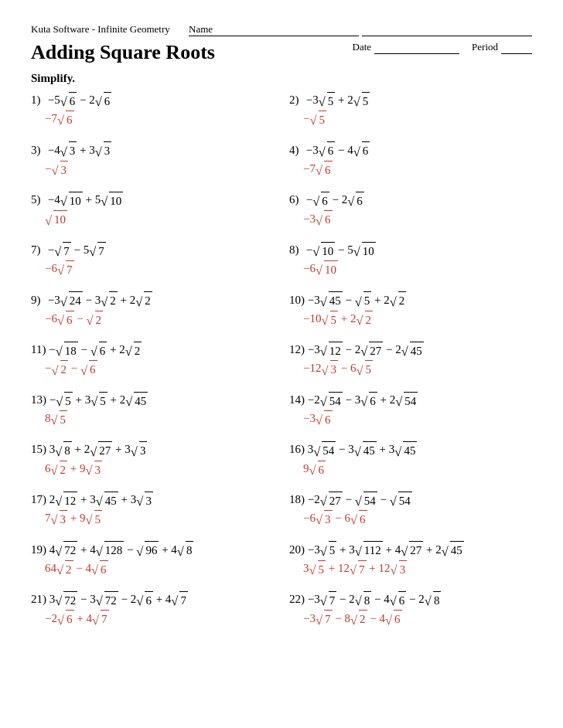  I want to click on problem-answer-19: 64√2 − 4√6, so click(159, 569).